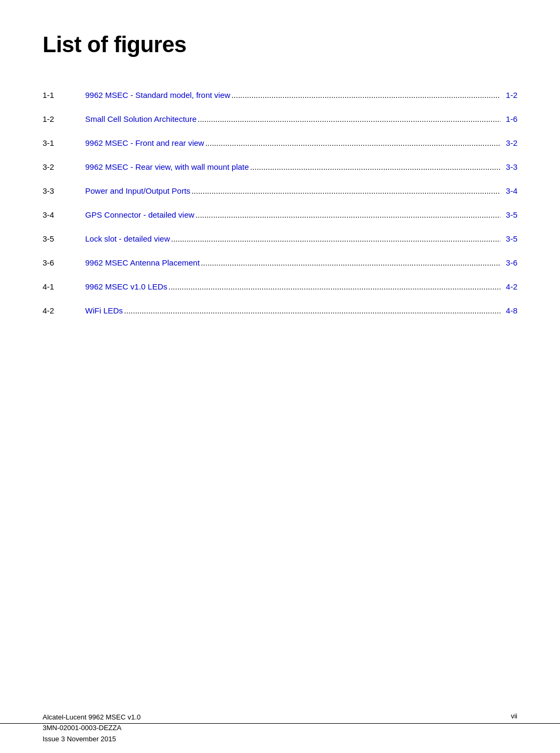  What do you see at coordinates (280, 167) in the screenshot?
I see `list-item: 3-29962 MSEC - Rear view, with wall moun…` at bounding box center [280, 167].